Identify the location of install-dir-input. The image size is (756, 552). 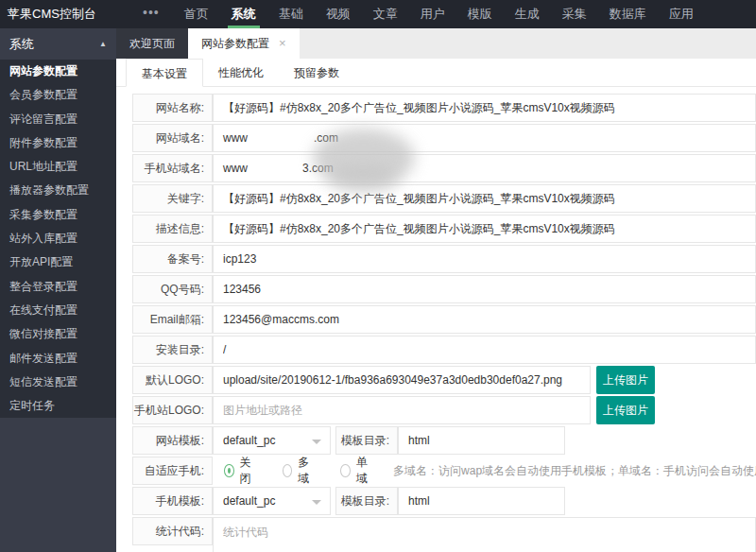
(484, 350).